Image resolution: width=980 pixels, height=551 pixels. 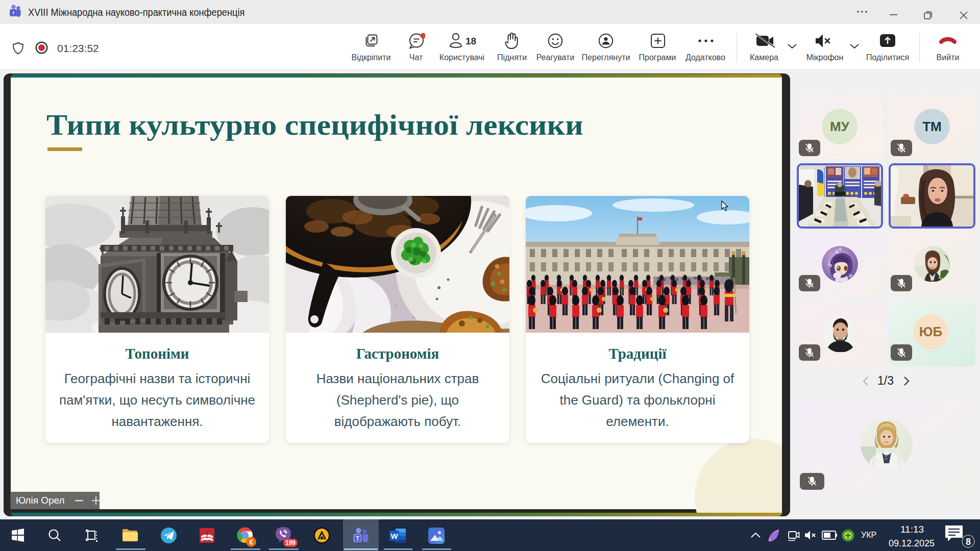 I want to click on svg-text: 8, so click(x=968, y=542).